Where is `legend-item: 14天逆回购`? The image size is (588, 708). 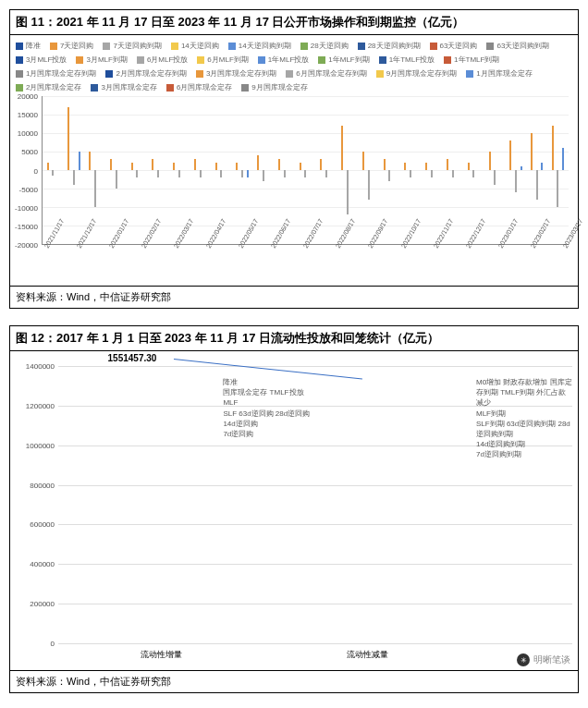
legend-item: 14天逆回购 is located at coordinates (195, 46).